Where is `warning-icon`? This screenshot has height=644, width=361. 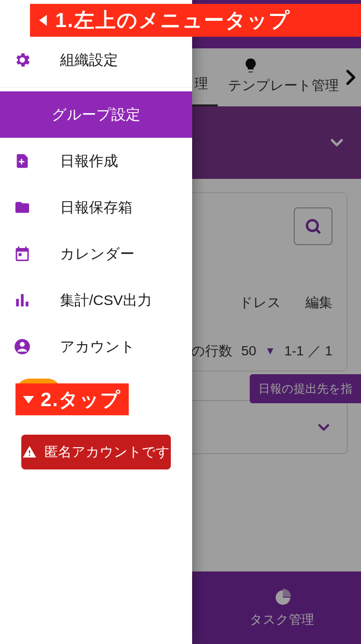
warning-icon is located at coordinates (30, 452).